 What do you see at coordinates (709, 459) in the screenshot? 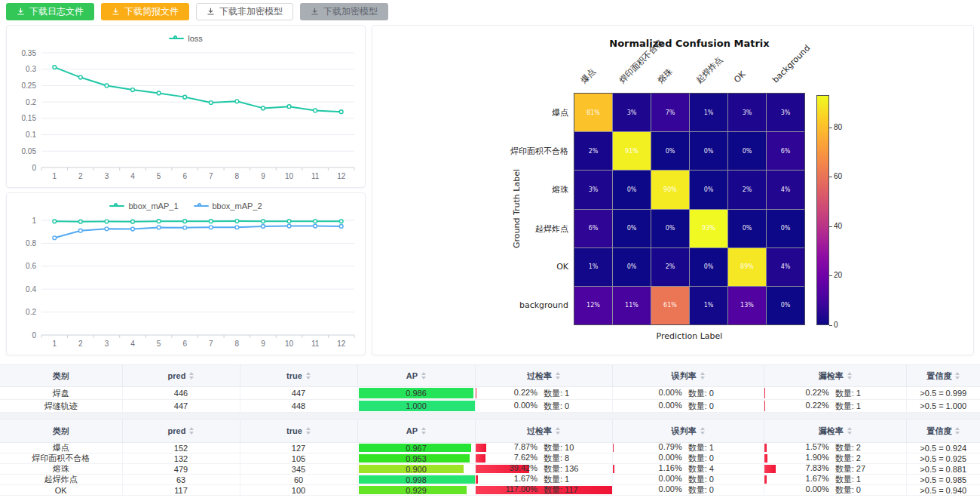
I see `rate-count: 数量: 0` at bounding box center [709, 459].